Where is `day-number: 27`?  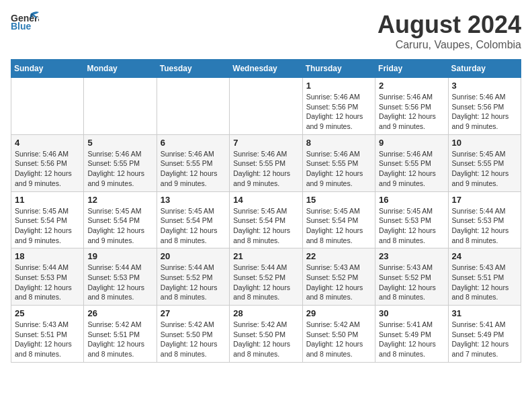 day-number: 27 is located at coordinates (193, 313).